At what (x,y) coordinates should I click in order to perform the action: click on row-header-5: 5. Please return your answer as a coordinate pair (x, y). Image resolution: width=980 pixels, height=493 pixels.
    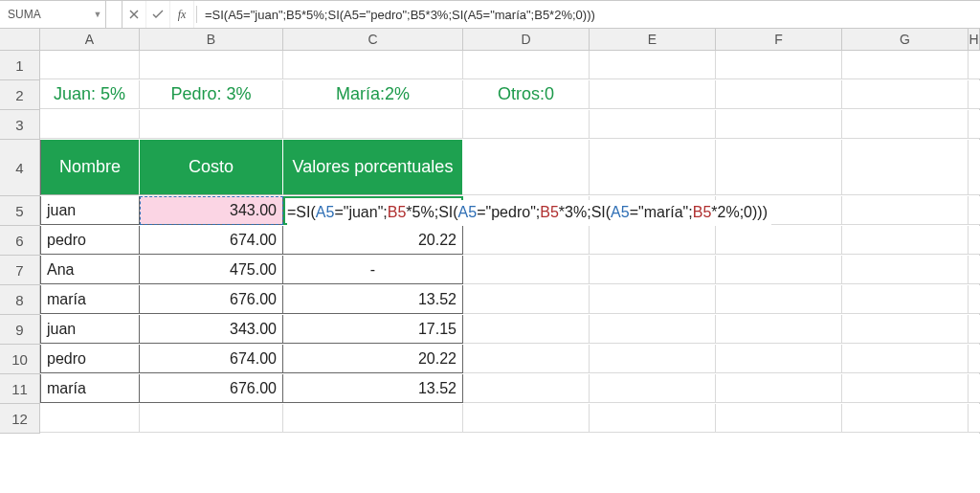
    Looking at the image, I should click on (20, 211).